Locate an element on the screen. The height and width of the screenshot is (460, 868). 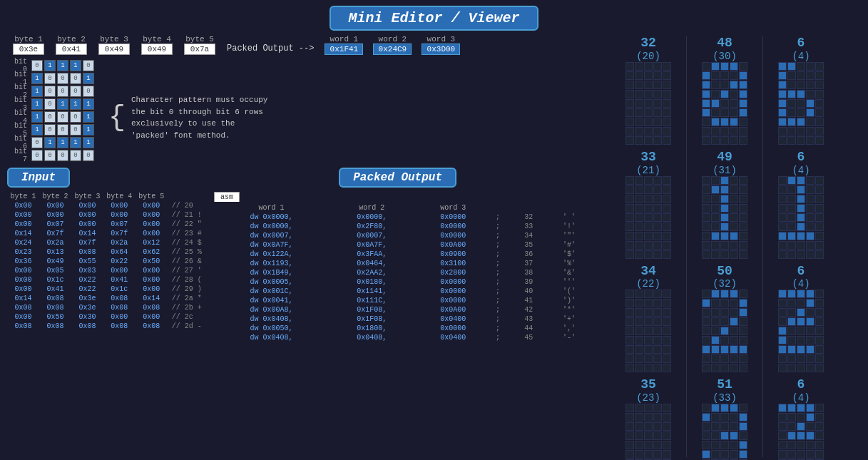
input-header-4: byte 5 is located at coordinates (151, 197).